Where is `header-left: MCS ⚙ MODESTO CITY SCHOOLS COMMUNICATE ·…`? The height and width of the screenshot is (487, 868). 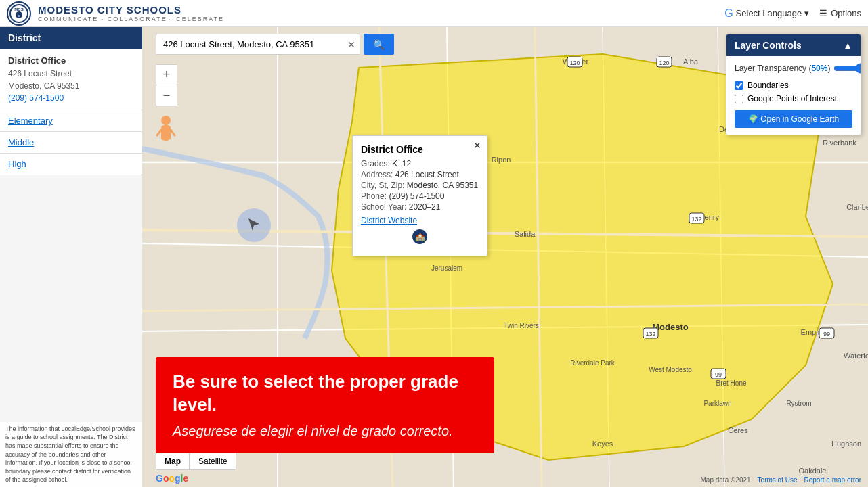
header-left: MCS ⚙ MODESTO CITY SCHOOLS COMMUNICATE ·… is located at coordinates (115, 14).